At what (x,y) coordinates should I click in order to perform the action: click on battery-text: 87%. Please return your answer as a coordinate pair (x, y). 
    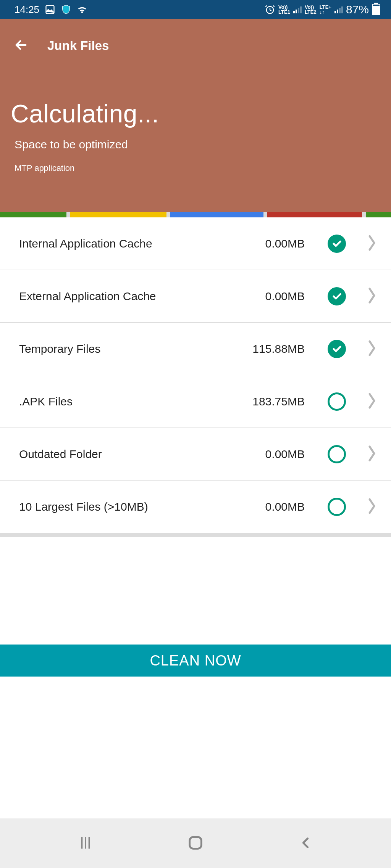
    Looking at the image, I should click on (357, 10).